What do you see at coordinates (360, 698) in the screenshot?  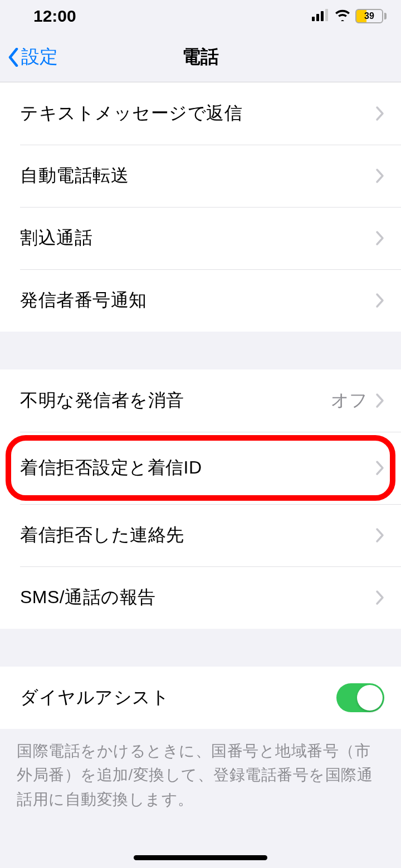 I see `dial-assist-toggle` at bounding box center [360, 698].